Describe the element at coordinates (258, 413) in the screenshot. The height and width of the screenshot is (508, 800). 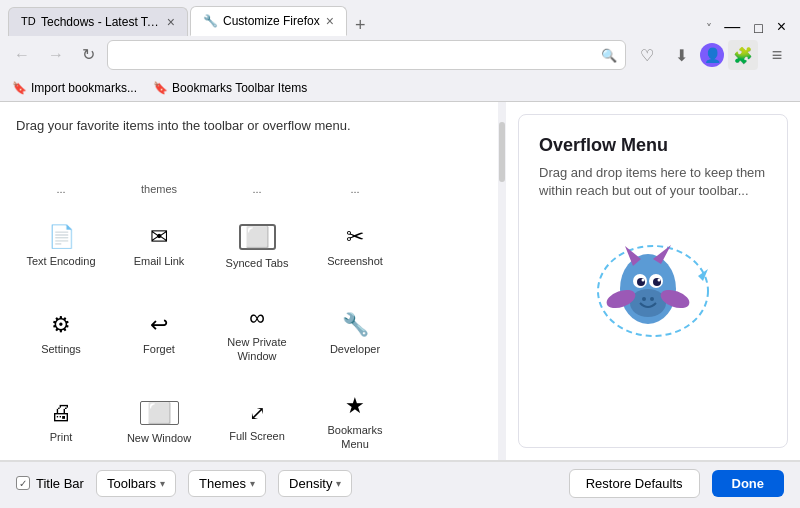
I see `full-screen-icon: ⤢` at that location.